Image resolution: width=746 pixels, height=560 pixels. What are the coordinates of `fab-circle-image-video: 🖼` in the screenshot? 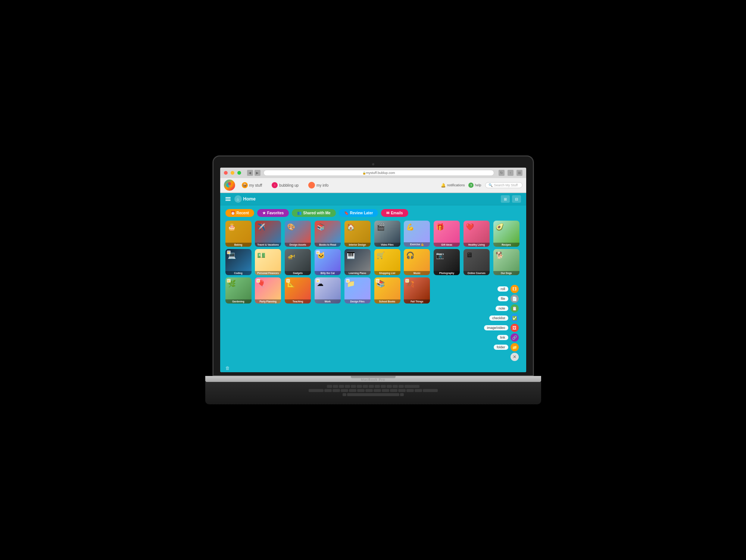 It's located at (515, 328).